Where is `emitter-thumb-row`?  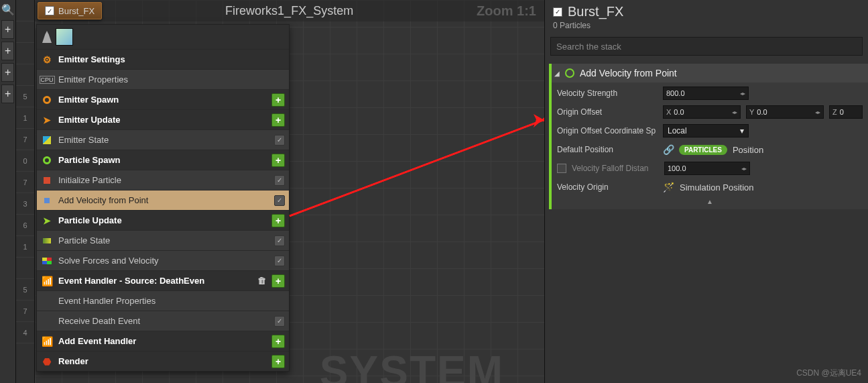
emitter-thumb-row is located at coordinates (163, 37).